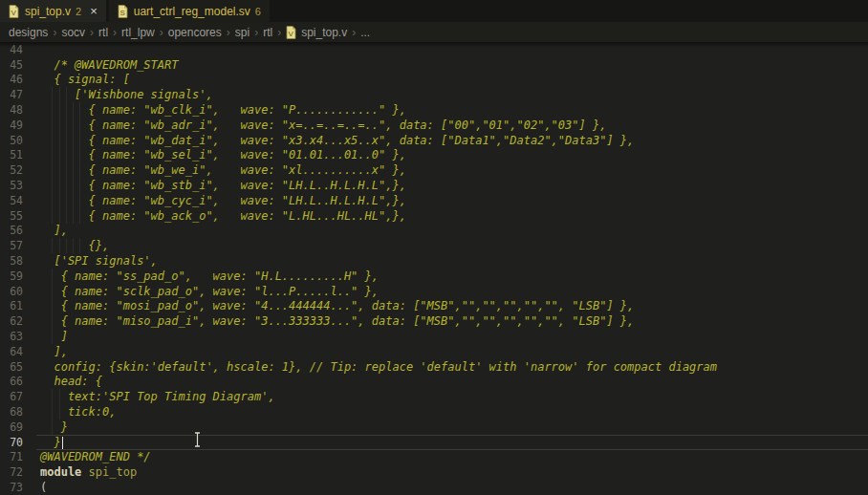 The image size is (868, 495). I want to click on breadcrumb-item-opencores: opencores, so click(195, 32).